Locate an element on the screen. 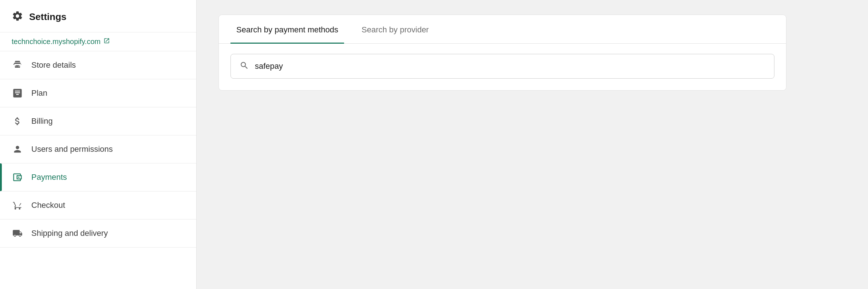  payments-icon is located at coordinates (17, 177).